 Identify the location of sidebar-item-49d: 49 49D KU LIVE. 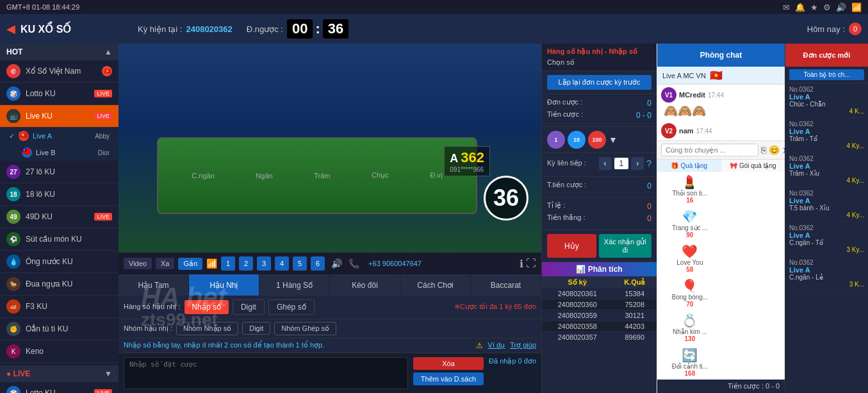
(59, 217).